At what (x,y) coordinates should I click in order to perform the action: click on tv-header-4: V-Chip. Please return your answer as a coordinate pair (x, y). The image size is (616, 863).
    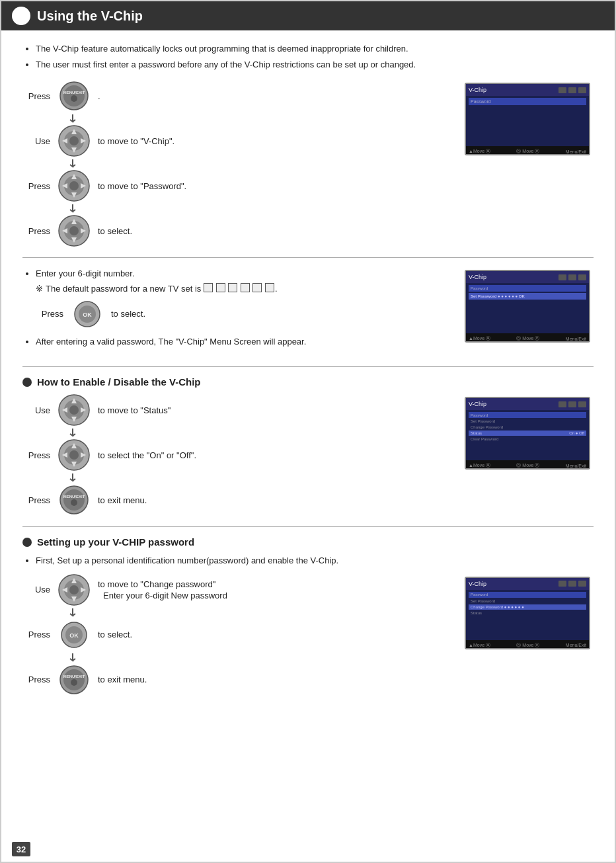
    Looking at the image, I should click on (527, 584).